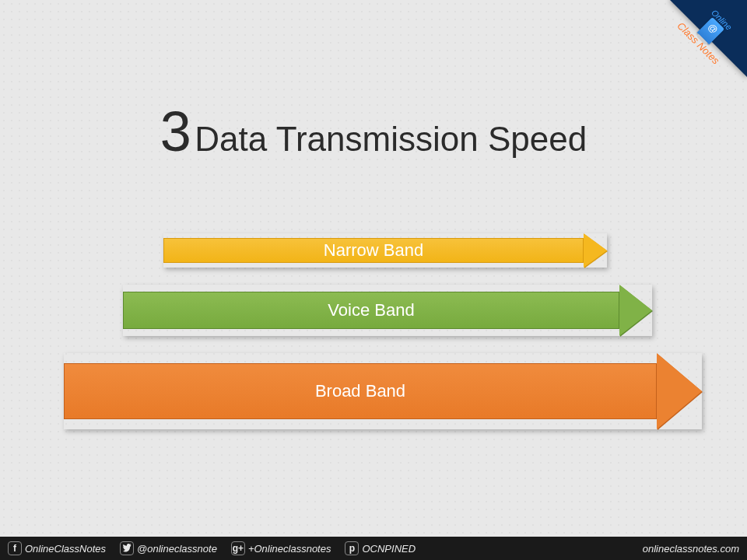  What do you see at coordinates (389, 549) in the screenshot?
I see `pinterest-handle: OCNPINED` at bounding box center [389, 549].